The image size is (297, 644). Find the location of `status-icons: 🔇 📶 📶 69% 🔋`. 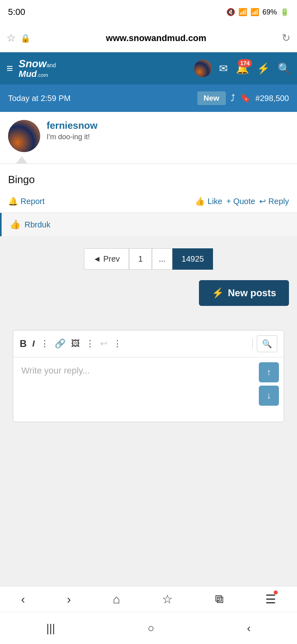

status-icons: 🔇 📶 📶 69% 🔋 is located at coordinates (258, 12).